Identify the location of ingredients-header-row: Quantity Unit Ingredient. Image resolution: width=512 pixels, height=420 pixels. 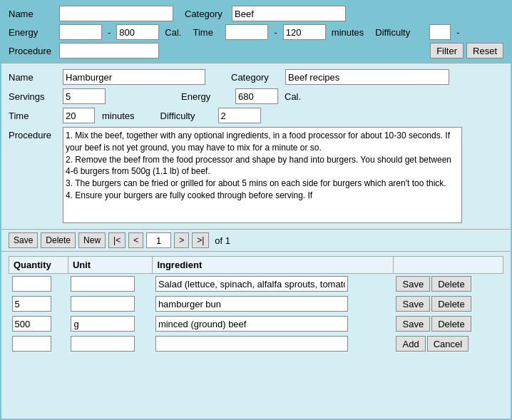
(257, 265).